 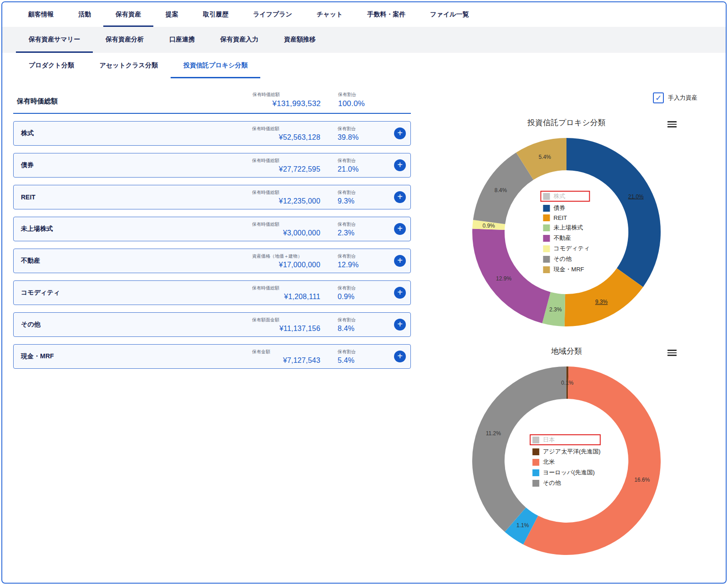 What do you see at coordinates (562, 238) in the screenshot?
I see `legend-label: 不動産` at bounding box center [562, 238].